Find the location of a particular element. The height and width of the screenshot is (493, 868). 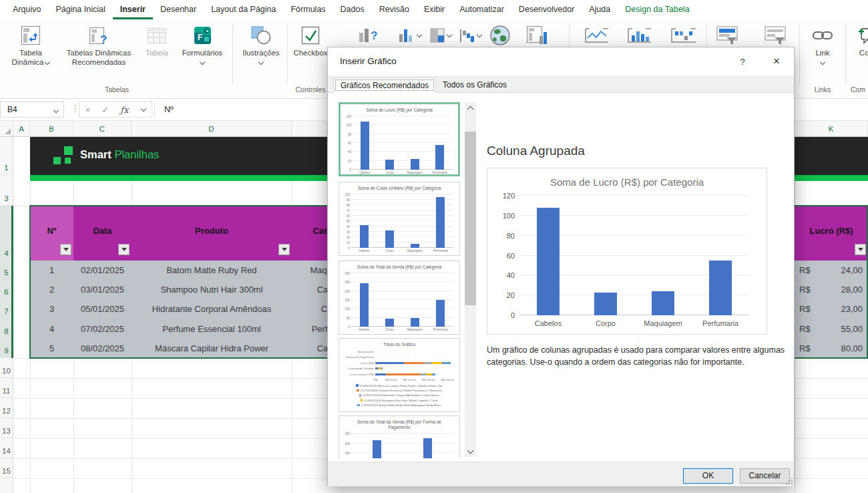

tab-recommended-charts: Gráficos Recomendados is located at coordinates (385, 86).